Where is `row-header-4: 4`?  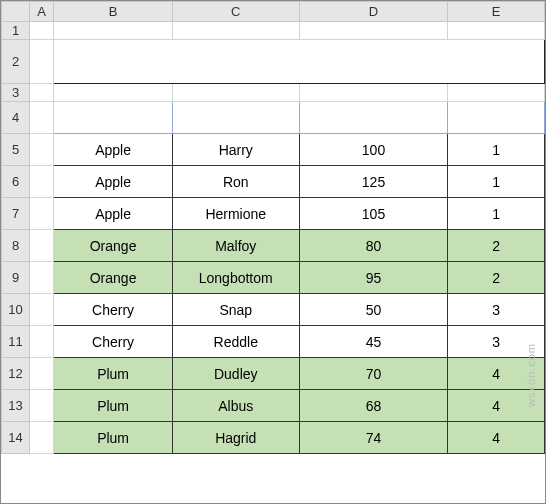 row-header-4: 4 is located at coordinates (16, 118).